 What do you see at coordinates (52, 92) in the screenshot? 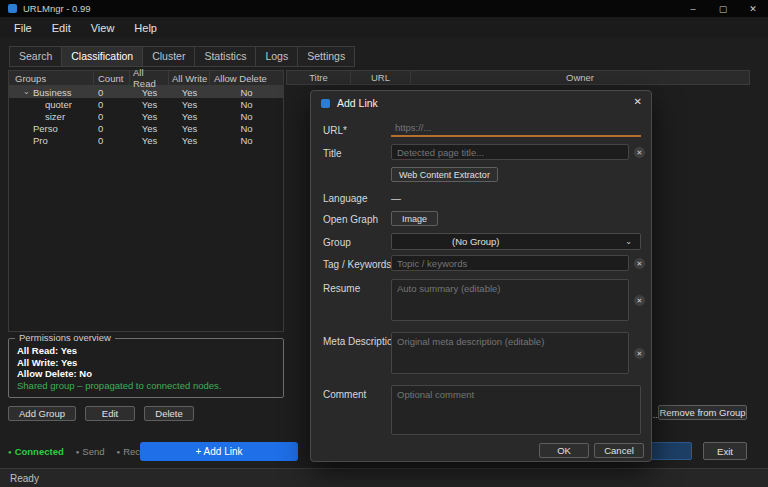
I see `group-name-cell: ⌄ Business` at bounding box center [52, 92].